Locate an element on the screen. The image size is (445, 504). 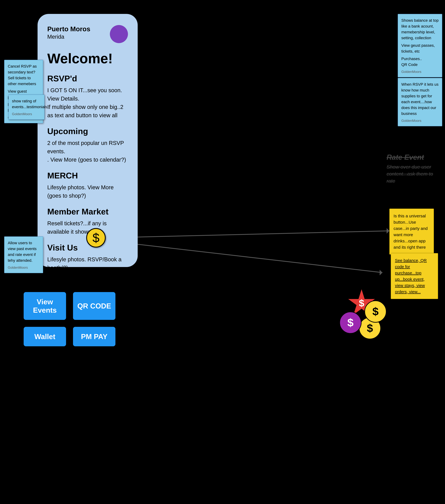
sticky-yellow-2: See balance, QR code for purchase...top … is located at coordinates (414, 276).